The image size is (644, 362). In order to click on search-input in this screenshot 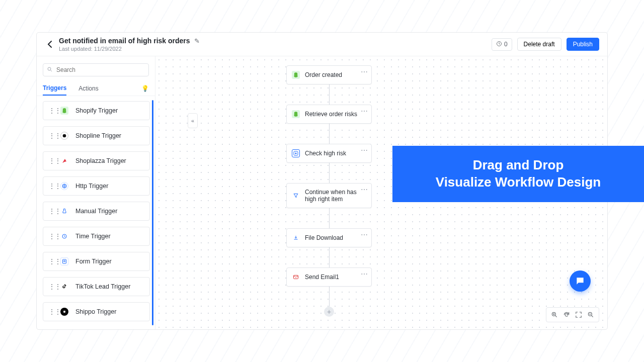, I will do `click(96, 70)`.